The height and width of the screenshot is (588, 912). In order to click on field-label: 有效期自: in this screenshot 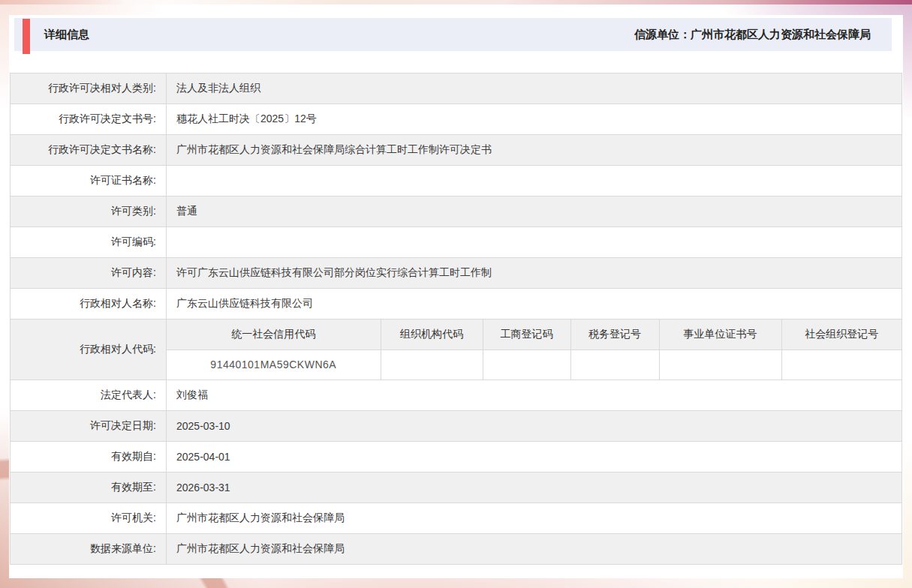, I will do `click(89, 458)`.